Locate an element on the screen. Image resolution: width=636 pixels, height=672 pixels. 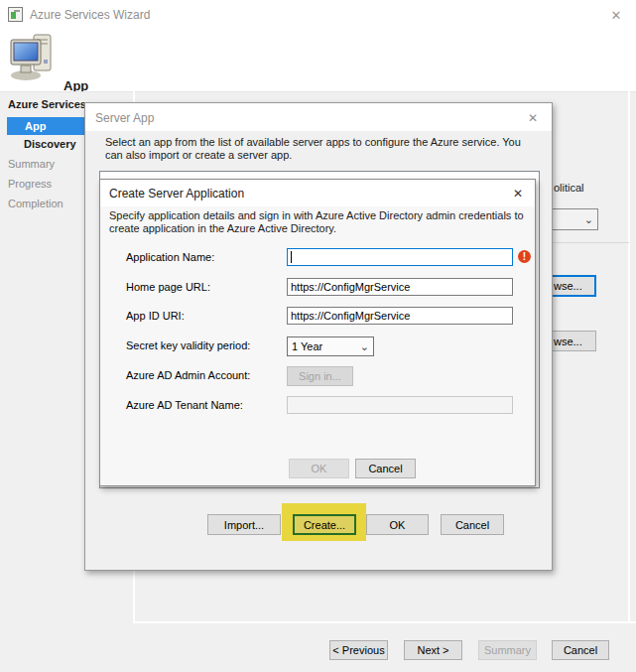
sidebar-item-discovery: Discovery is located at coordinates (50, 144).